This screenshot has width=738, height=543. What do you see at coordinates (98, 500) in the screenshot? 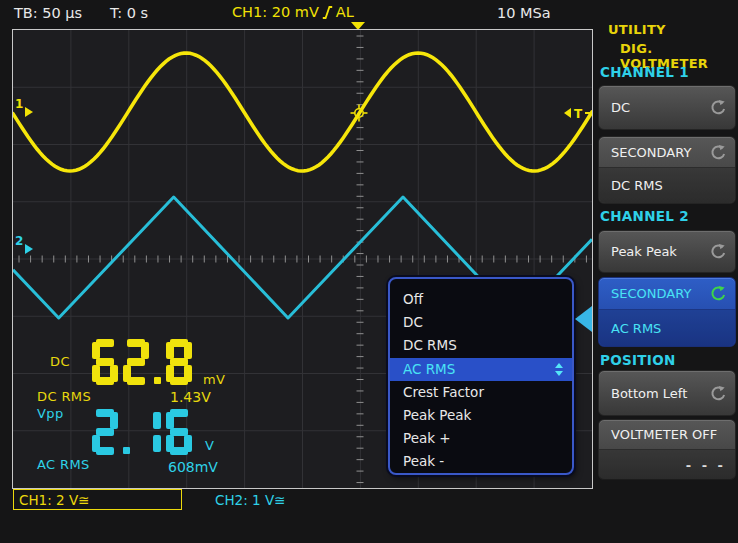
I see `ch1-scale-readout: CH1: 2 V≅` at bounding box center [98, 500].